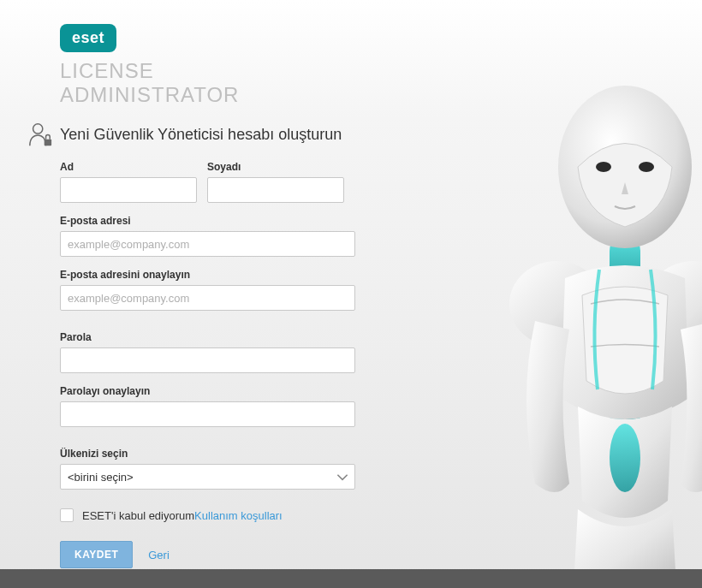 This screenshot has width=702, height=588. What do you see at coordinates (200, 135) in the screenshot?
I see `page-heading: Yeni Güvenlik Yöneticisi hesabı oluşturu…` at bounding box center [200, 135].